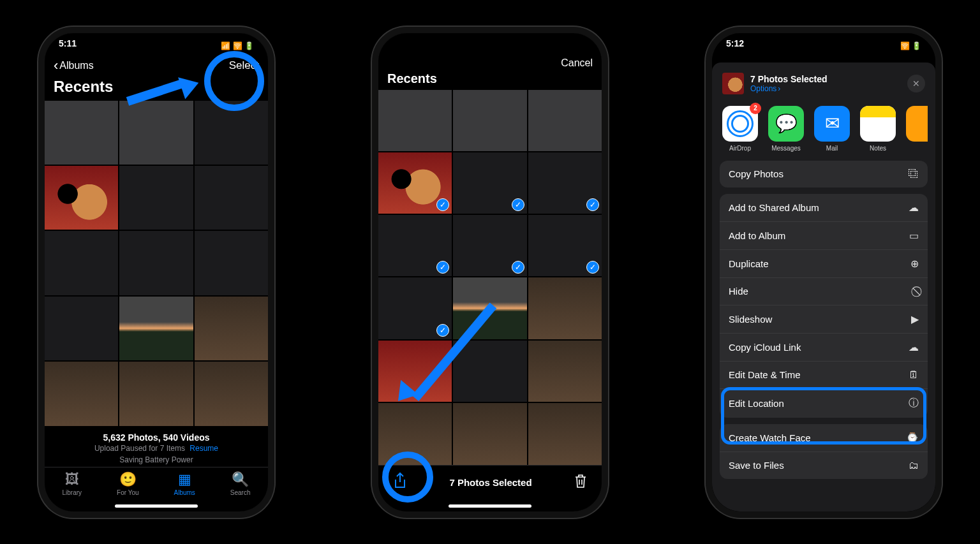 The height and width of the screenshot is (544, 980). I want to click on library-icon: 🖼, so click(72, 480).